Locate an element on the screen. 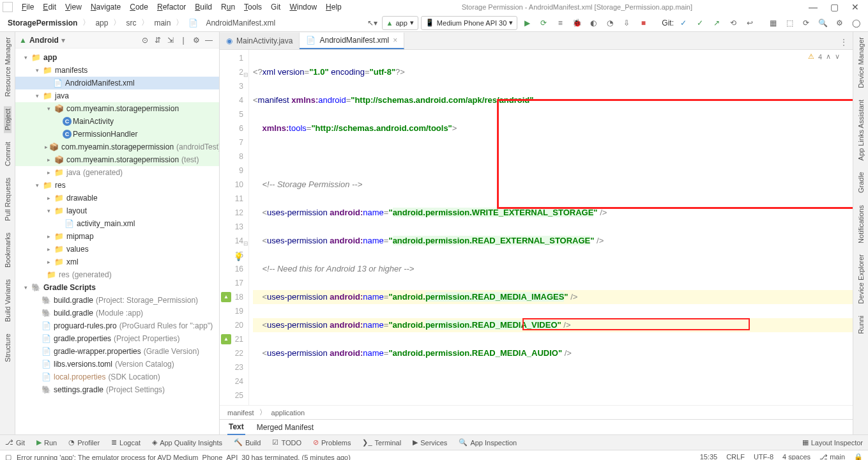 The width and height of the screenshot is (868, 460). tree-local-properties: 📄local.properties(SDK Location) is located at coordinates (118, 377).